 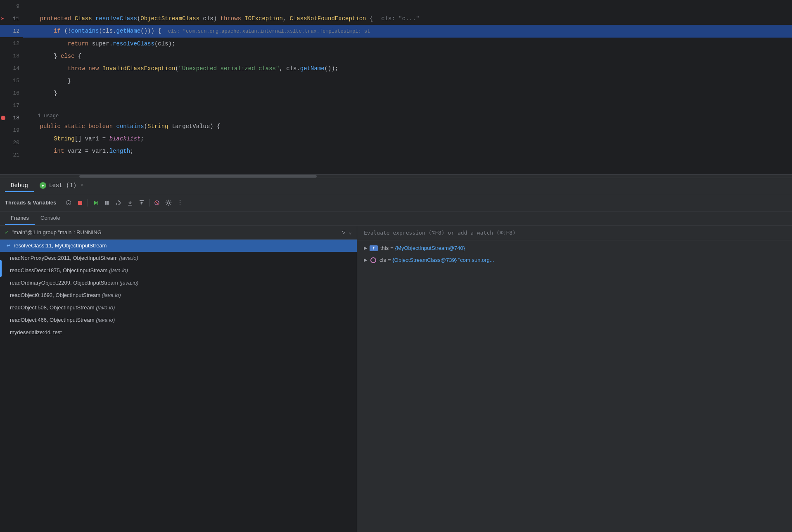 I want to click on frames-console-tabs: Frames Console, so click(x=396, y=218).